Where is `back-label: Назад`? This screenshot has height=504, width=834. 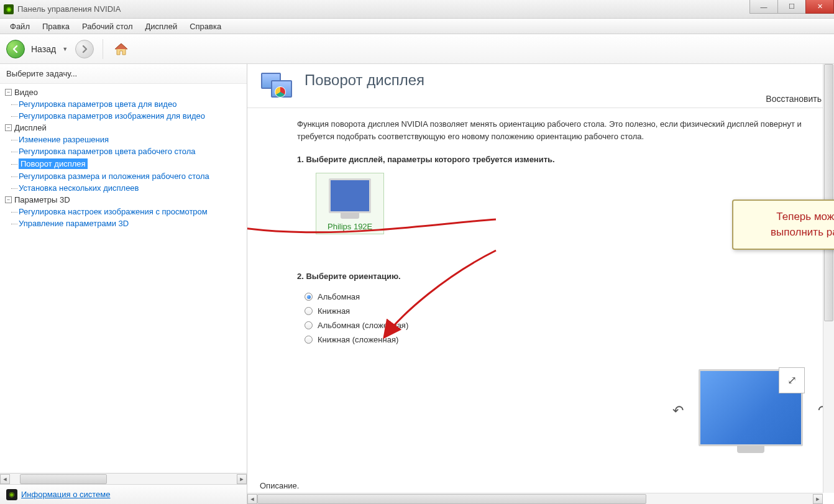 back-label: Назад is located at coordinates (44, 49).